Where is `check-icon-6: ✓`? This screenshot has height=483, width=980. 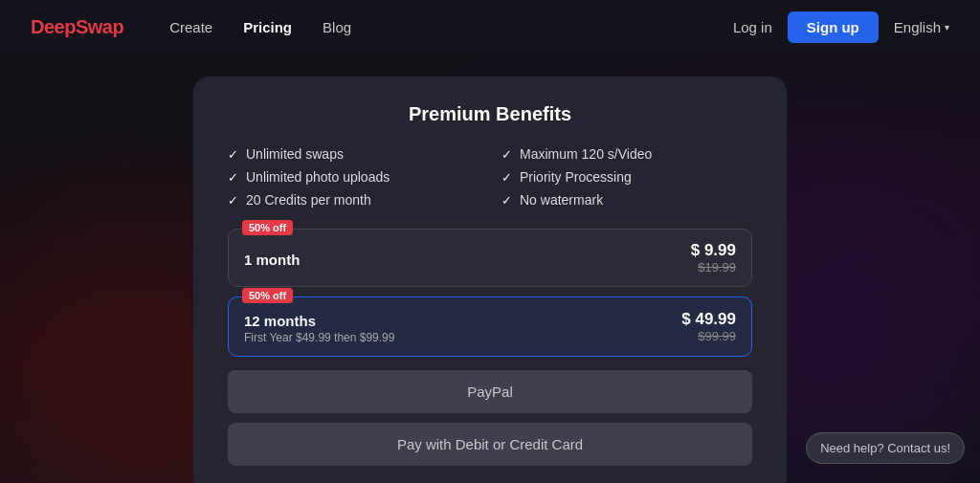 check-icon-6: ✓ is located at coordinates (507, 201).